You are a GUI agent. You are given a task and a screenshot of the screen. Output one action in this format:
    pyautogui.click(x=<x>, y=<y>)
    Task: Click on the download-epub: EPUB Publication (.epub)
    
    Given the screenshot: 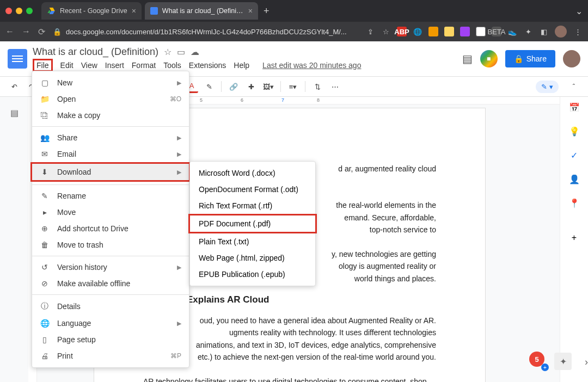 What is the action you would take?
    pyautogui.click(x=253, y=274)
    